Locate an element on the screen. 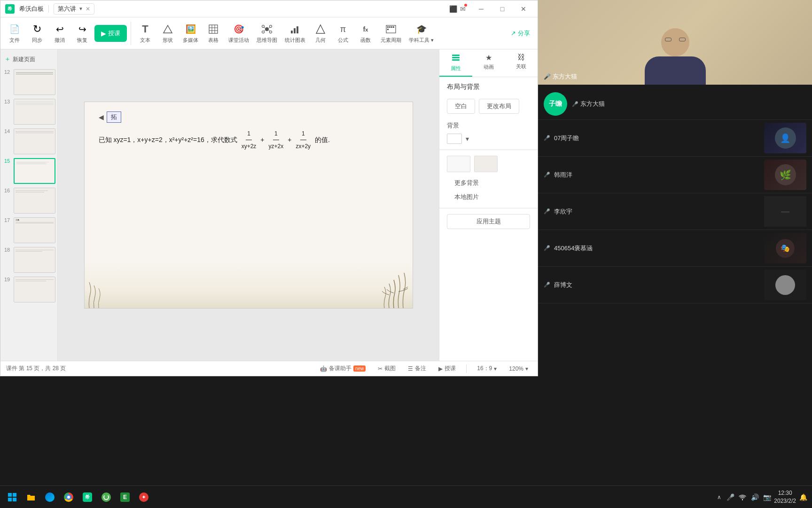  evernote-button: E is located at coordinates (125, 497).